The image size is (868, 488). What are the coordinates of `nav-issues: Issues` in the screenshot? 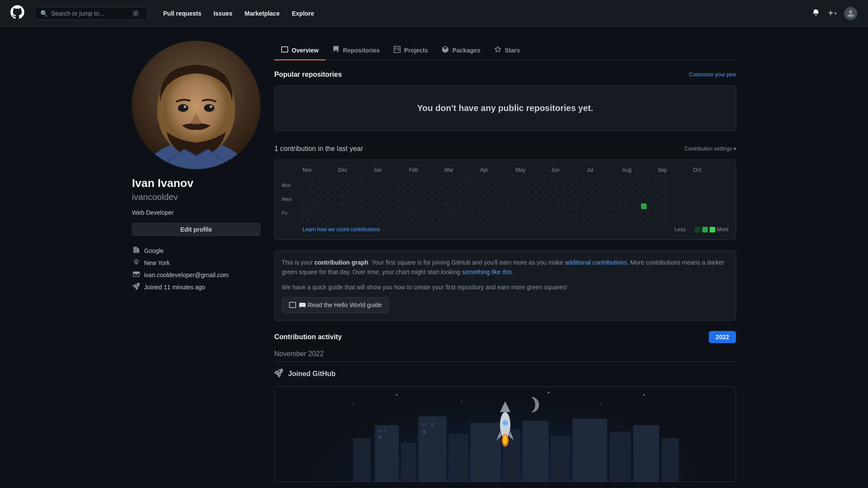 It's located at (223, 13).